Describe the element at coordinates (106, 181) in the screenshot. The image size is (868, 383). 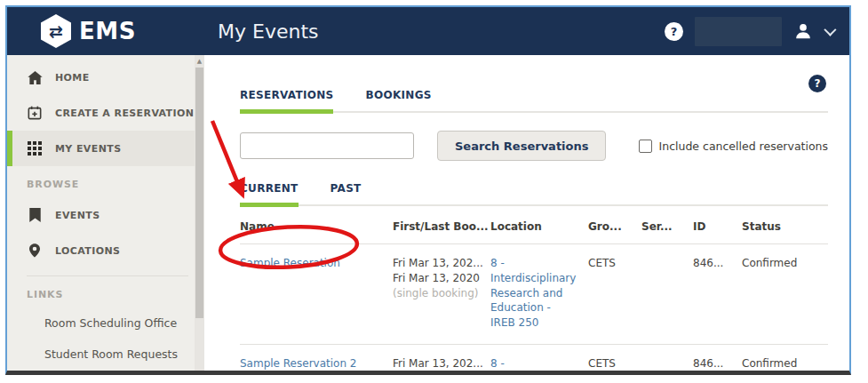
I see `browse-section-label: BROWSE` at that location.